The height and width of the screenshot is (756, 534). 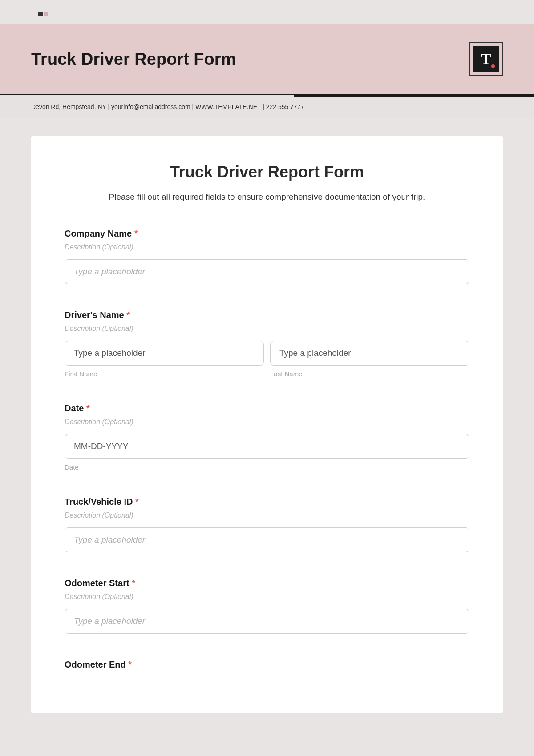 What do you see at coordinates (99, 502) in the screenshot?
I see `vehicle-label-text: Truck/Vehicle ID` at bounding box center [99, 502].